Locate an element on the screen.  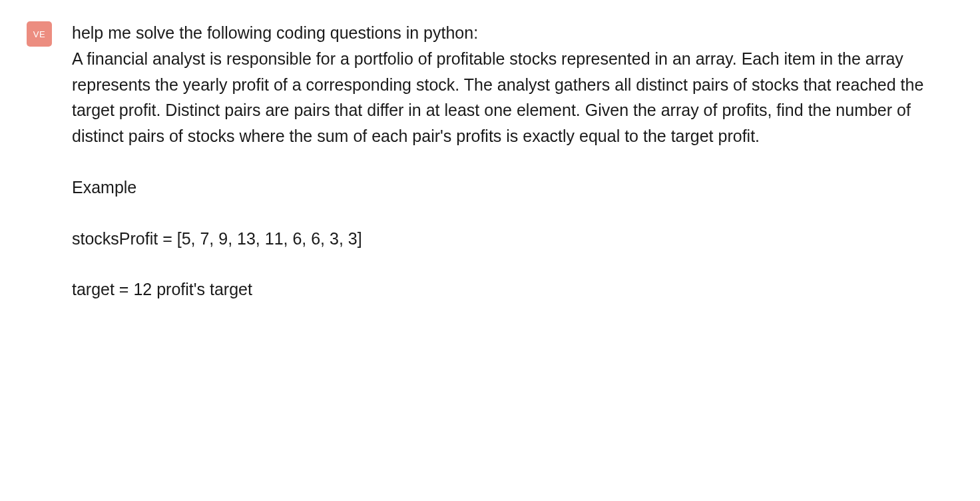
user-avatar: VE is located at coordinates (39, 34).